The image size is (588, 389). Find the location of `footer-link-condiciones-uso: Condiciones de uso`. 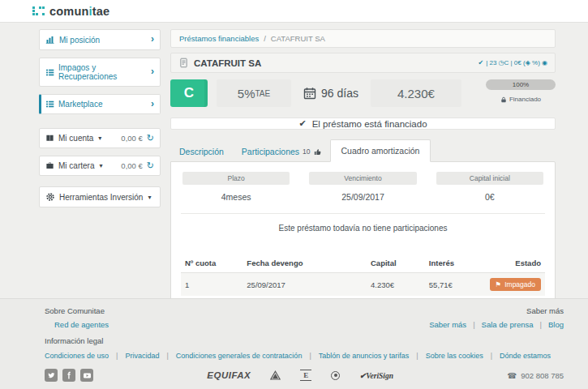

footer-link-condiciones-uso: Condiciones de uso is located at coordinates (76, 356).